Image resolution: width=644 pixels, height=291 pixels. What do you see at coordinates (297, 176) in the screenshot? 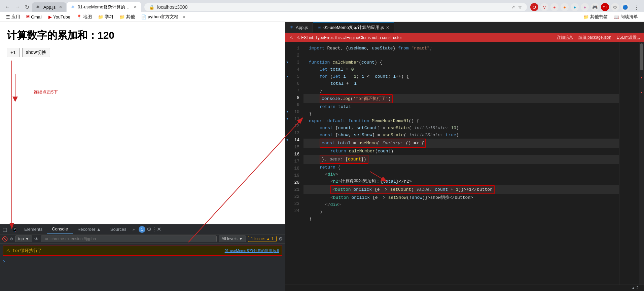
I see `line-num-19: 19` at bounding box center [297, 176].